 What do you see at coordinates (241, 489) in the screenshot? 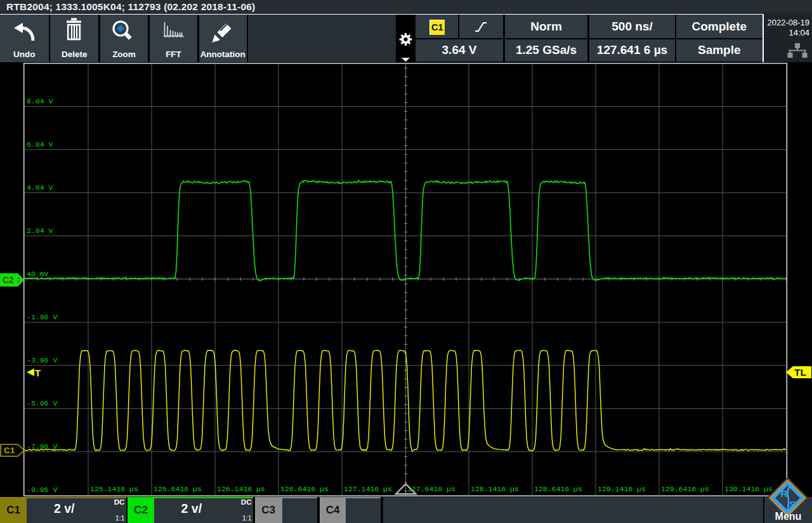
I see `svg-text: 126.1416 µs` at bounding box center [241, 489].